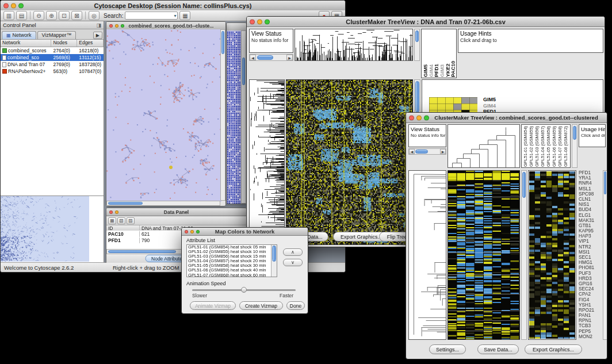 The height and width of the screenshot is (364, 612). I want to click on heatmap2-canvas, so click(484, 255).